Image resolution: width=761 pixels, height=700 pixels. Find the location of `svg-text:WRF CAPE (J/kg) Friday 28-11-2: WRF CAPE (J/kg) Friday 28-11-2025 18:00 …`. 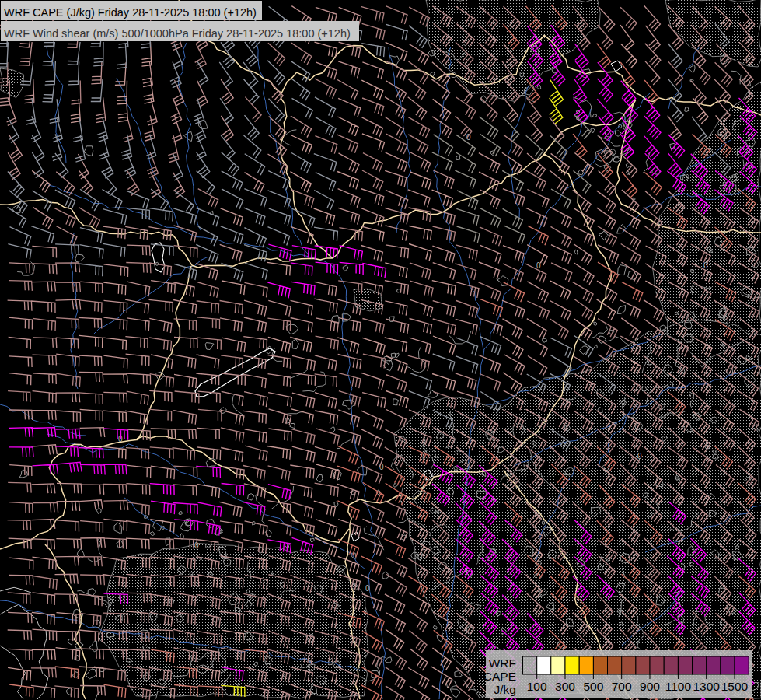

svg-text:WRF CAPE (J/kg) Friday 28-11-2: WRF CAPE (J/kg) Friday 28-11-2025 18:00 … is located at coordinates (131, 12).